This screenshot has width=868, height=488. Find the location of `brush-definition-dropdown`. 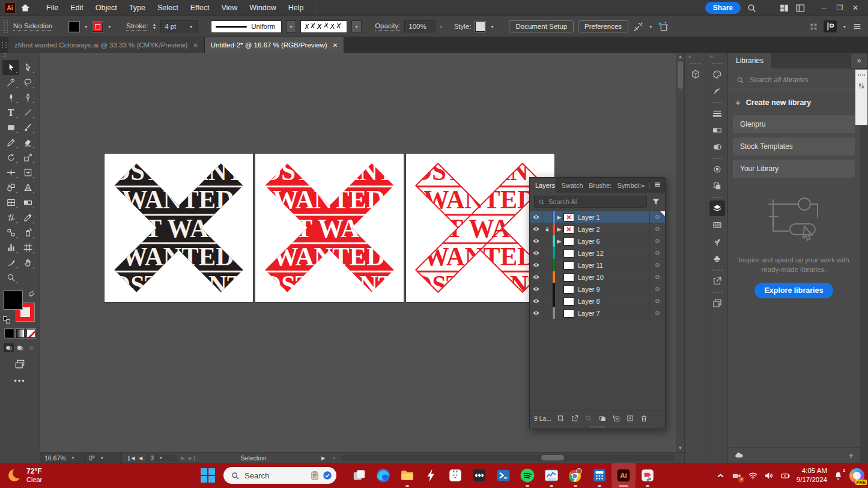

brush-definition-dropdown is located at coordinates (324, 26).